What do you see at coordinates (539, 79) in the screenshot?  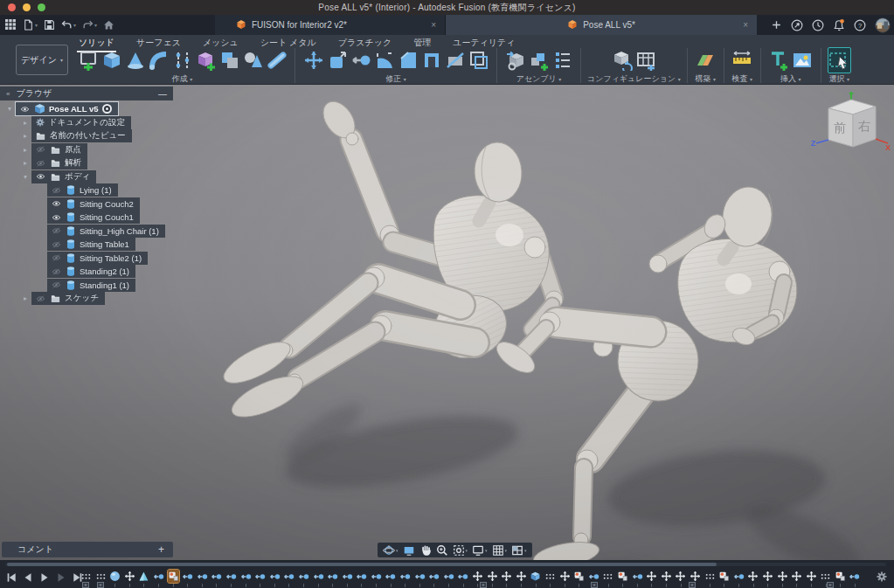 I see `ribbon-group-label: アセンブリ ▾` at bounding box center [539, 79].